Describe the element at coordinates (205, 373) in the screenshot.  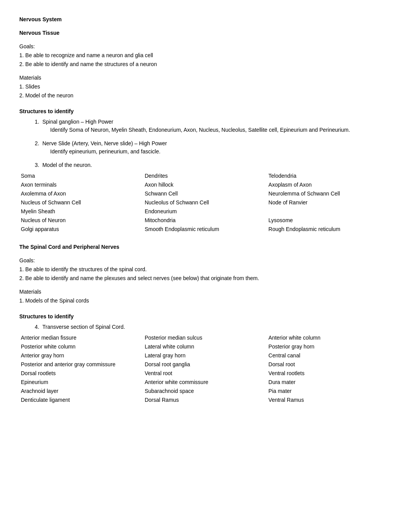
I see `spinal-table-cell: Ventral root` at that location.